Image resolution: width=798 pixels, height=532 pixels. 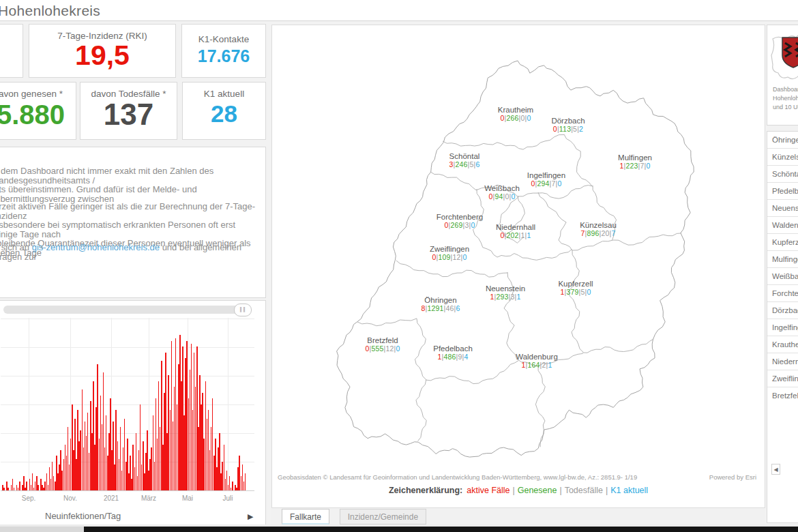 I want to click on municipality-name: Zweiflingen, so click(x=449, y=249).